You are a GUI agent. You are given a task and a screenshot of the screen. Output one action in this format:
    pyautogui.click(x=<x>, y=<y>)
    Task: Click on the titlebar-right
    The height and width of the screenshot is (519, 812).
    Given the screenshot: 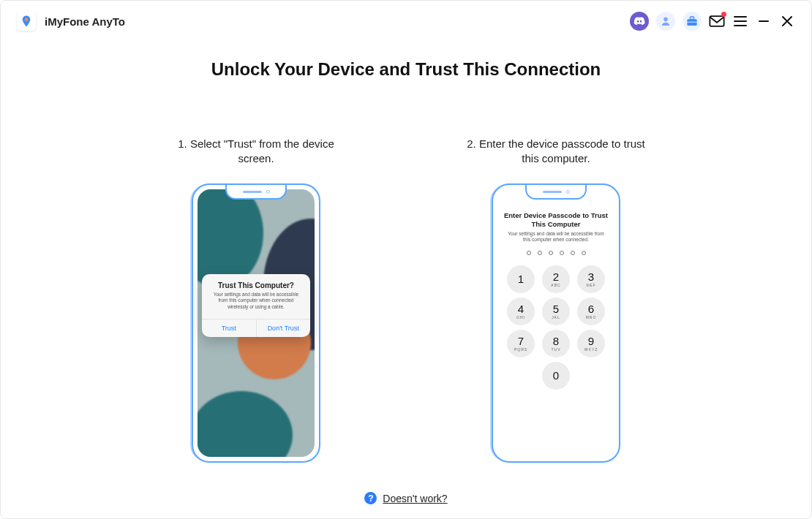 What is the action you would take?
    pyautogui.click(x=713, y=21)
    